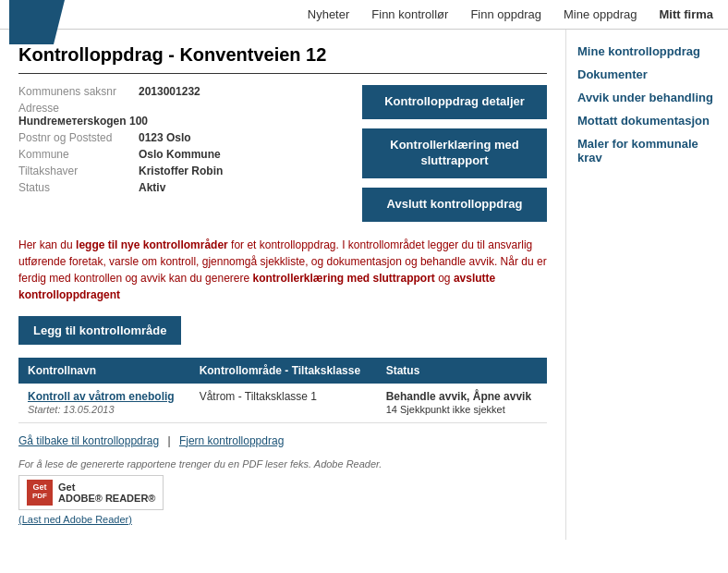 Image resolution: width=728 pixels, height=573 pixels. I want to click on info-text: Her kan du legge til nye kontrollområder…, so click(283, 270).